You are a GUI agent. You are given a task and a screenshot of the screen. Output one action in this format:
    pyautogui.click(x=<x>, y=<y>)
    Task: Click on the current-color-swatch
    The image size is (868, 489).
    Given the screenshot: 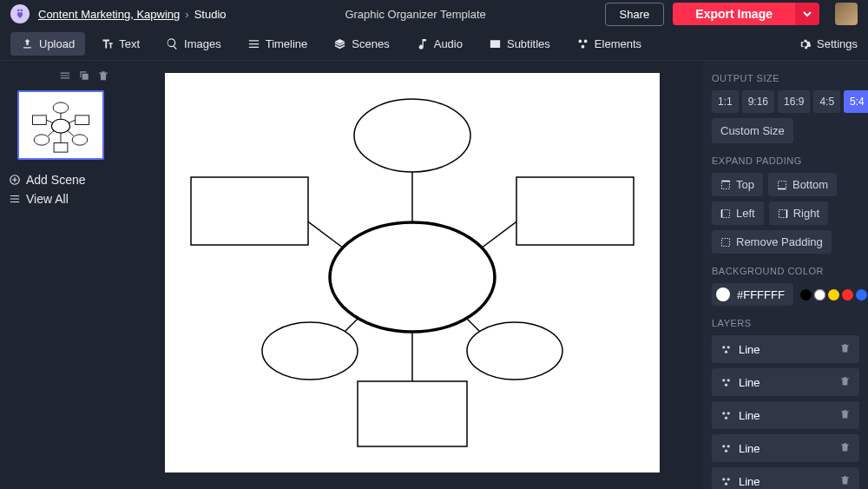 What is the action you would take?
    pyautogui.click(x=723, y=294)
    